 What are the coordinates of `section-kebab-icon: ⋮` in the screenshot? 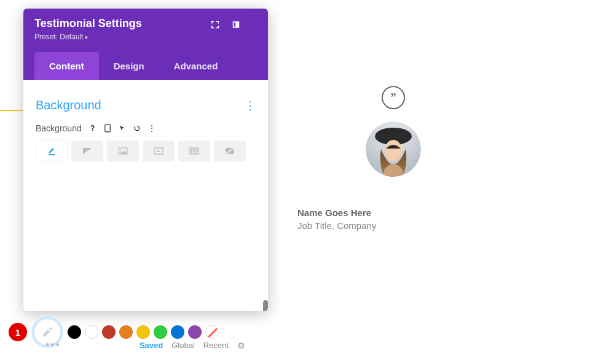 It's located at (250, 106).